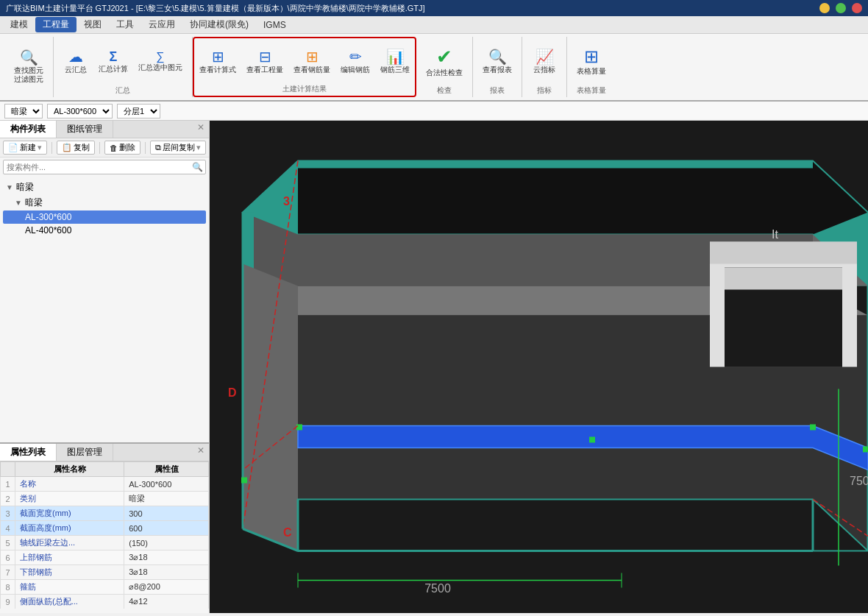 The height and width of the screenshot is (616, 868). Describe the element at coordinates (104, 203) in the screenshot. I see `tree-node-anl-child: ▼ 暗梁` at that location.